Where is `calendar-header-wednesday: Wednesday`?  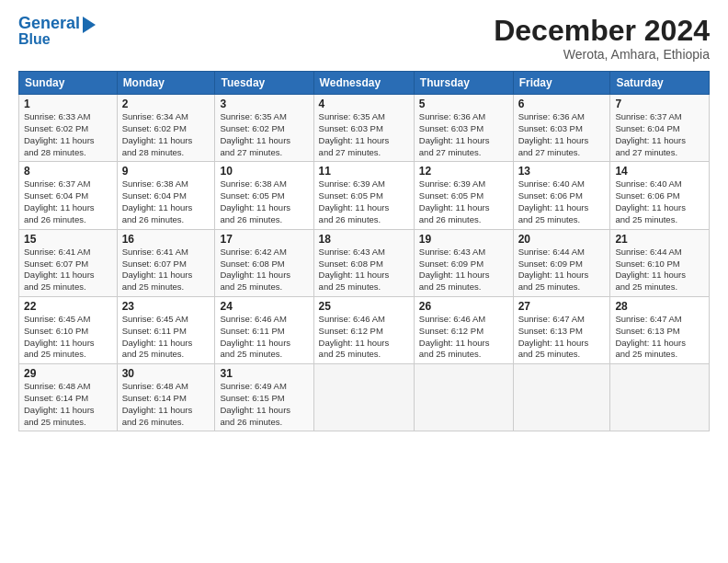 calendar-header-wednesday: Wednesday is located at coordinates (364, 83).